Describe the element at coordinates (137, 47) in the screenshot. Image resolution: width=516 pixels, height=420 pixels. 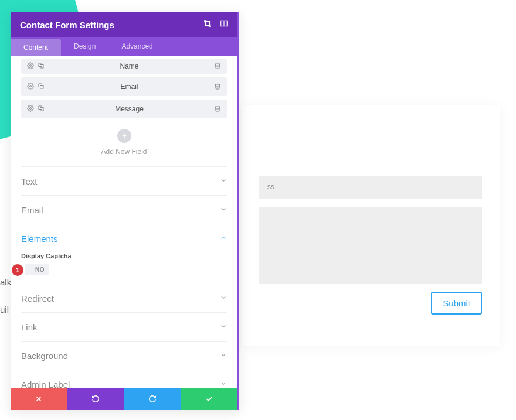
I see `tab-advanced: Advanced` at that location.